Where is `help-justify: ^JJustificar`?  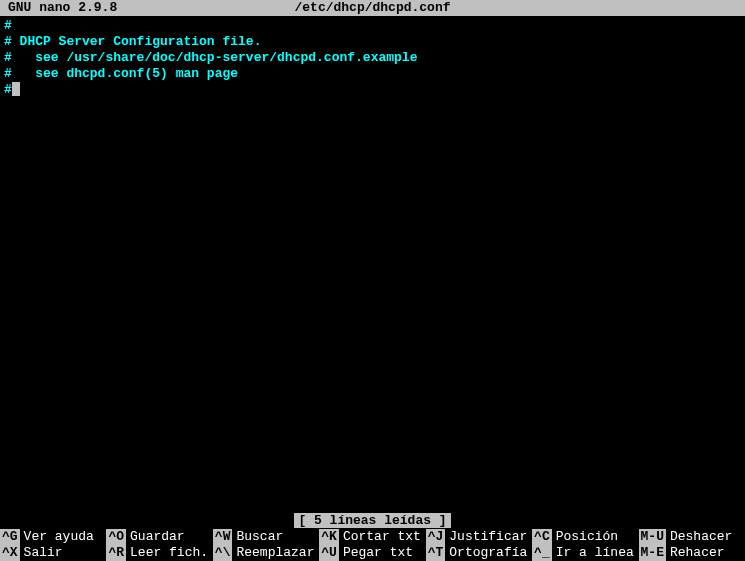 help-justify: ^JJustificar is located at coordinates (479, 537).